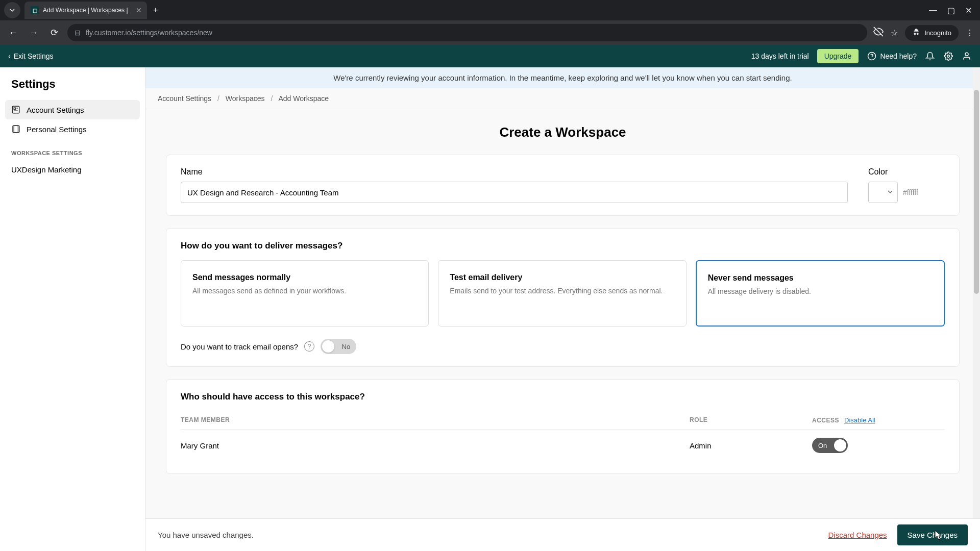 This screenshot has height=551, width=980. What do you see at coordinates (820, 278) in the screenshot?
I see `delivery-option-title: Never send messages` at bounding box center [820, 278].